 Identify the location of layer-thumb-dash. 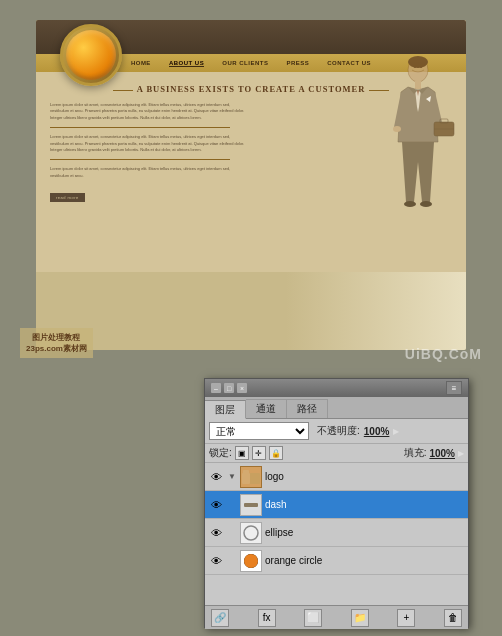
(251, 505).